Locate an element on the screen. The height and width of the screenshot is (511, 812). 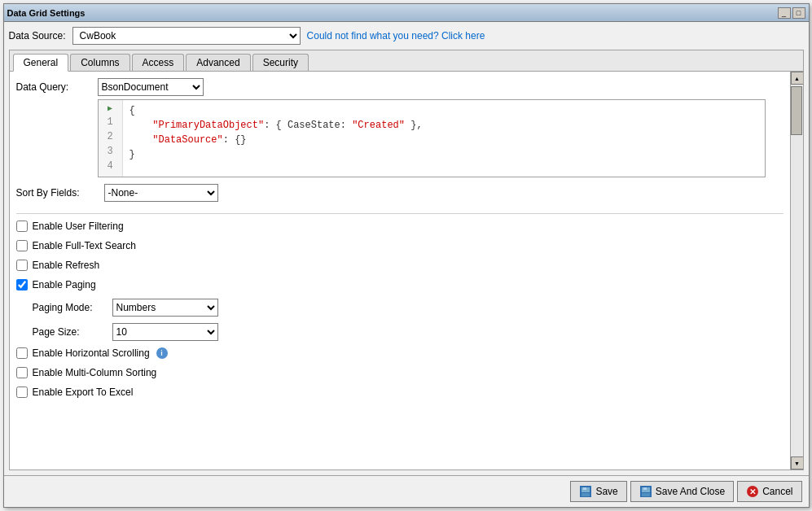
cancel-icon-bg: ✕ is located at coordinates (753, 491).